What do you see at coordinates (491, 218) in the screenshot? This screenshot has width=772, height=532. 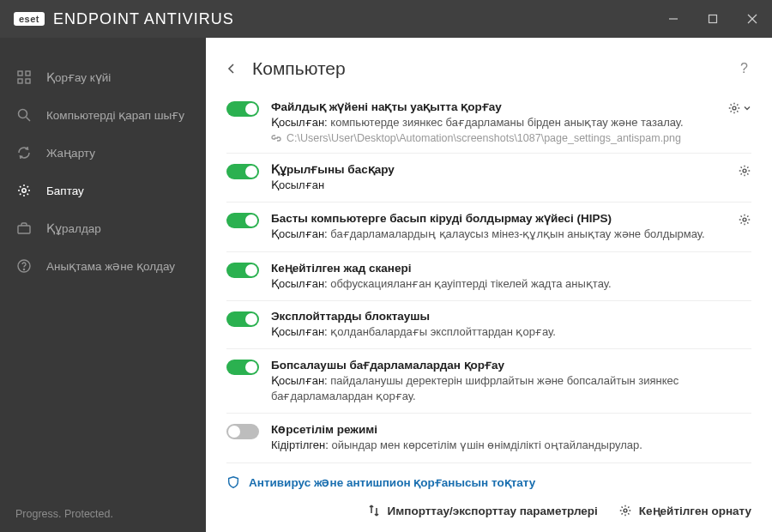 I see `row-title: Басты компьютерге басып кіруді болдырмау…` at bounding box center [491, 218].